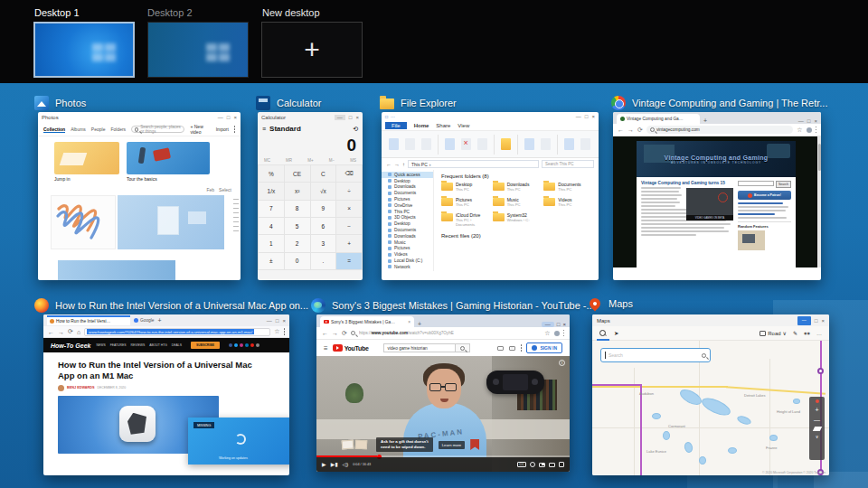  I want to click on desktop-1-label: Desktop 1, so click(57, 13).